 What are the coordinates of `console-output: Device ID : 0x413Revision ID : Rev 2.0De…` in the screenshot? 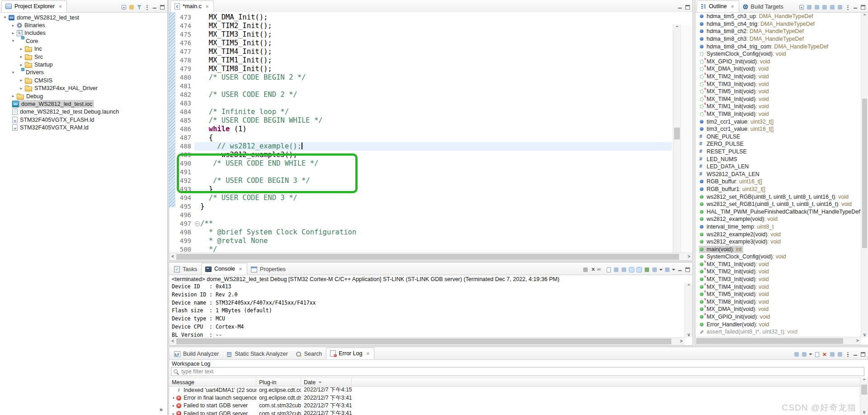 It's located at (427, 310).